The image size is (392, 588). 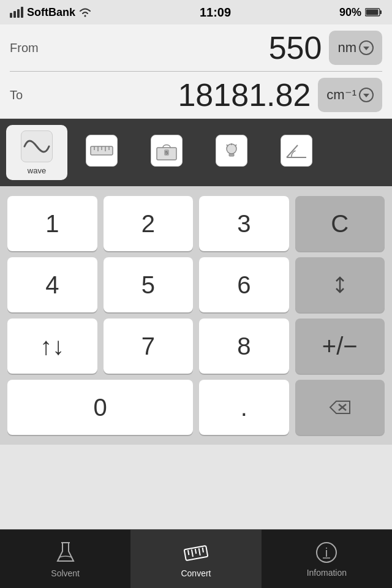 What do you see at coordinates (244, 346) in the screenshot?
I see `key-9: 8` at bounding box center [244, 346].